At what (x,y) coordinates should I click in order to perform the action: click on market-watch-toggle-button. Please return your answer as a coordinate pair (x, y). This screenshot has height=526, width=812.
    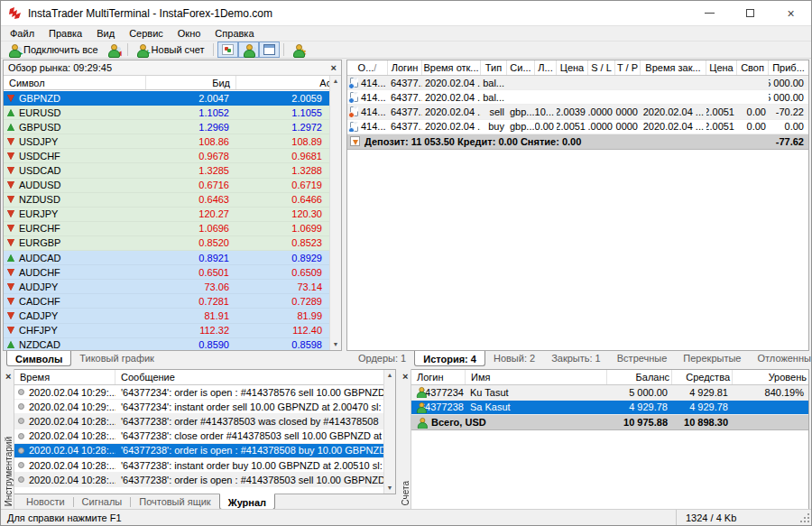
    Looking at the image, I should click on (227, 50).